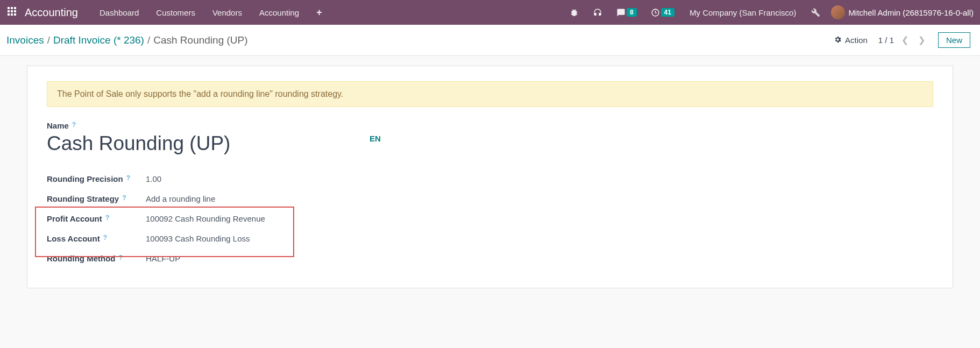 Image resolution: width=980 pixels, height=348 pixels. I want to click on user-menu: Mitchell Admin (26815976-16-0-all), so click(903, 12).